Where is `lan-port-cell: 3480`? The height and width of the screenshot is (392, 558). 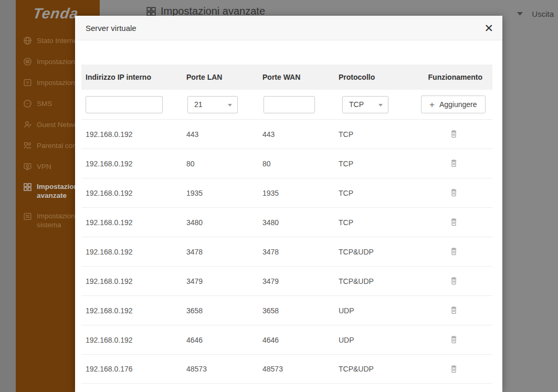 lan-port-cell: 3480 is located at coordinates (220, 223).